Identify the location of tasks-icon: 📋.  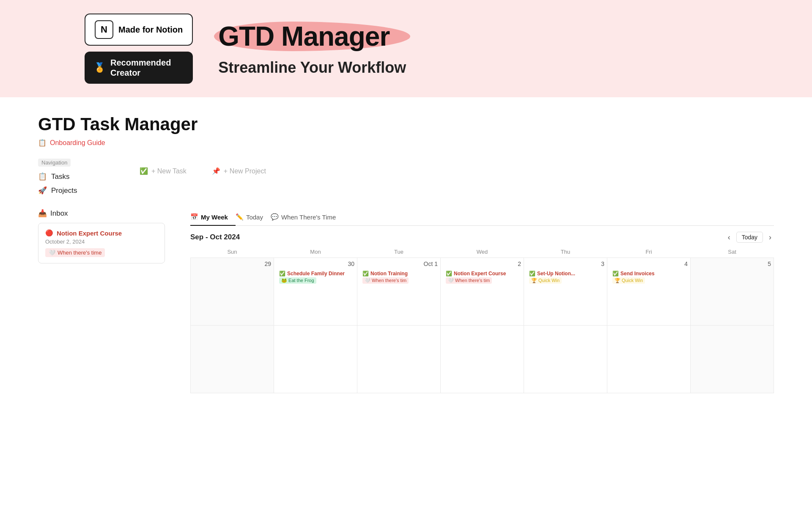
(42, 177).